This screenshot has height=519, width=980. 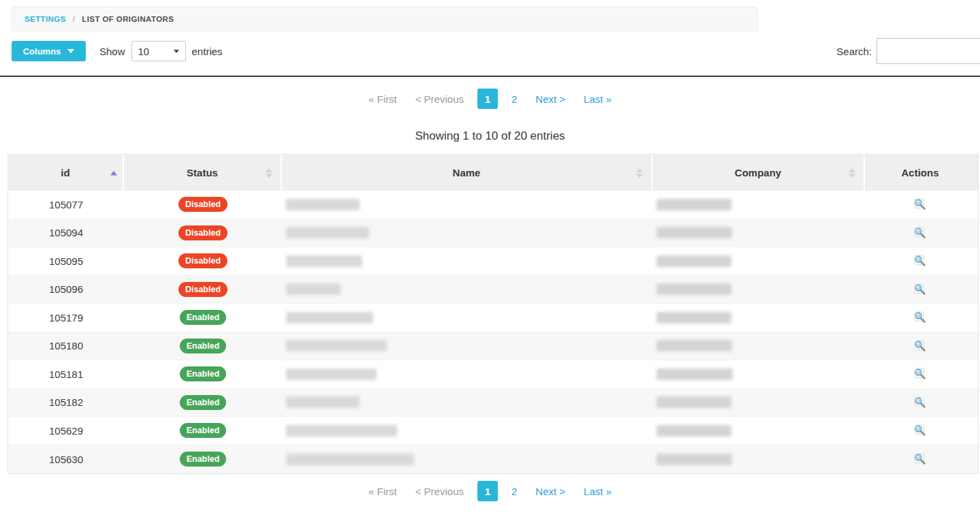 I want to click on column-header-status-label: Status, so click(x=202, y=173).